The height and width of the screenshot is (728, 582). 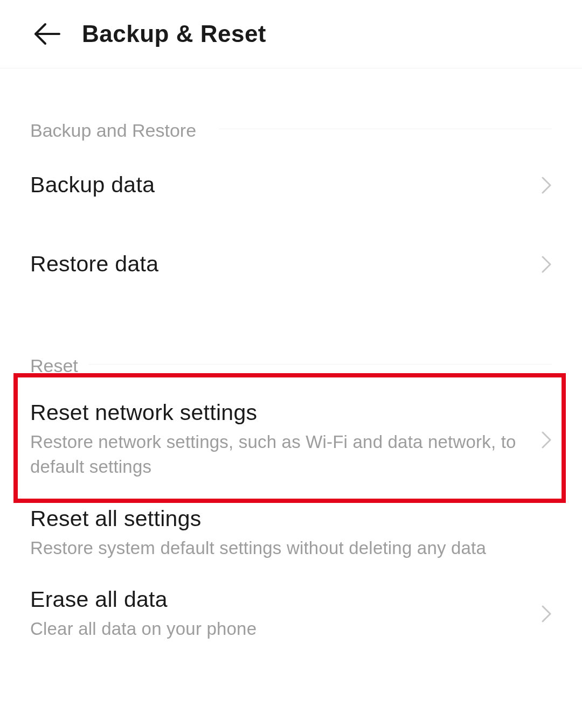 What do you see at coordinates (291, 34) in the screenshot?
I see `header-bar: Backup & Reset` at bounding box center [291, 34].